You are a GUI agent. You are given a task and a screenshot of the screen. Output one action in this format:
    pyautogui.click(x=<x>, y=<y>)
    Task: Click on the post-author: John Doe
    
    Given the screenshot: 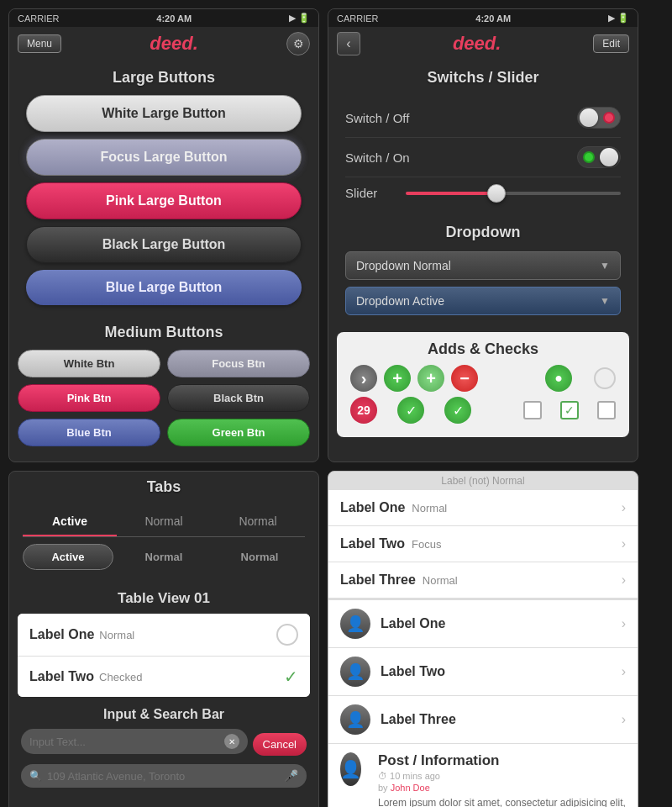 What is the action you would take?
    pyautogui.click(x=410, y=788)
    